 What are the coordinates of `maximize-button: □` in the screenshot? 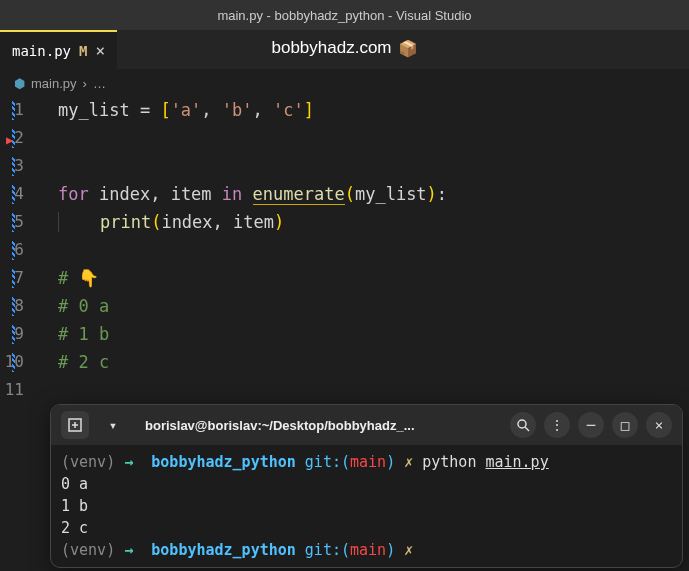 It's located at (625, 425).